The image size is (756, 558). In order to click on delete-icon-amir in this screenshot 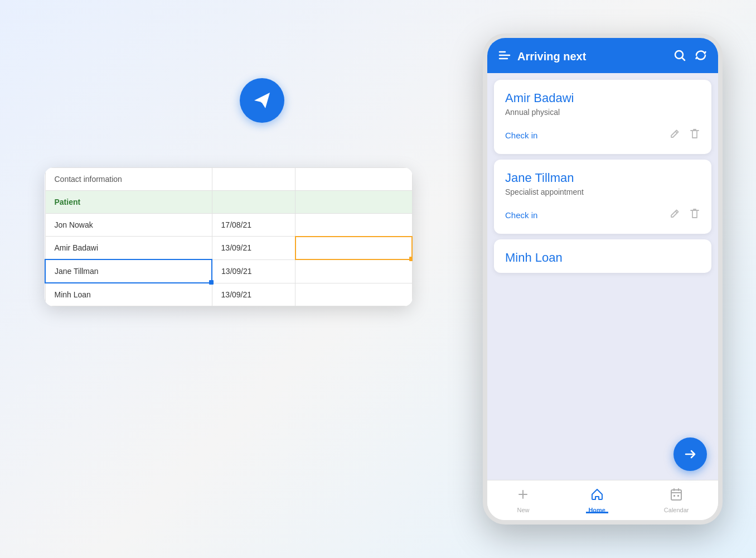, I will do `click(695, 135)`.